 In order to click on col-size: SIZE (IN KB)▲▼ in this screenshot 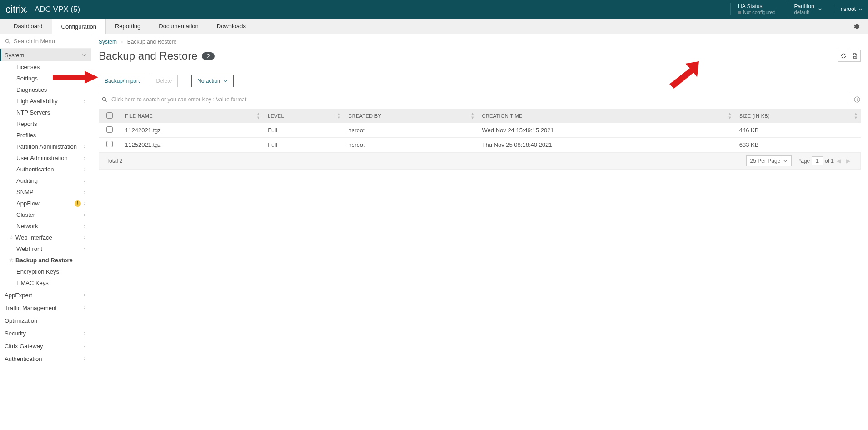, I will do `click(798, 116)`.